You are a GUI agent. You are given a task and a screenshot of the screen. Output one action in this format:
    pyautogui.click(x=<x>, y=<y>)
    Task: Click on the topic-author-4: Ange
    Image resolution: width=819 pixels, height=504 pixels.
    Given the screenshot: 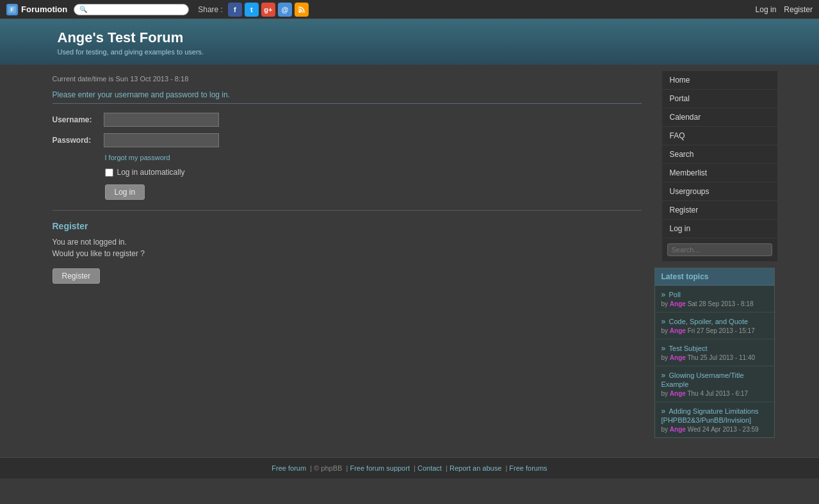 What is the action you would take?
    pyautogui.click(x=677, y=393)
    